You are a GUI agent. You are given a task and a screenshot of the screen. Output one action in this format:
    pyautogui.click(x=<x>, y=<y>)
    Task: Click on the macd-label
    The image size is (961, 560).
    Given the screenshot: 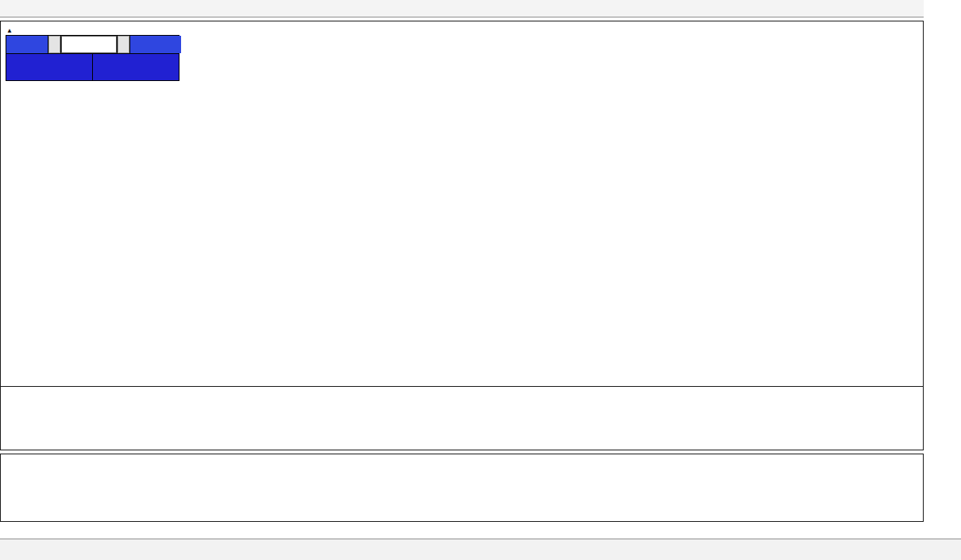 What is the action you would take?
    pyautogui.click(x=6, y=394)
    